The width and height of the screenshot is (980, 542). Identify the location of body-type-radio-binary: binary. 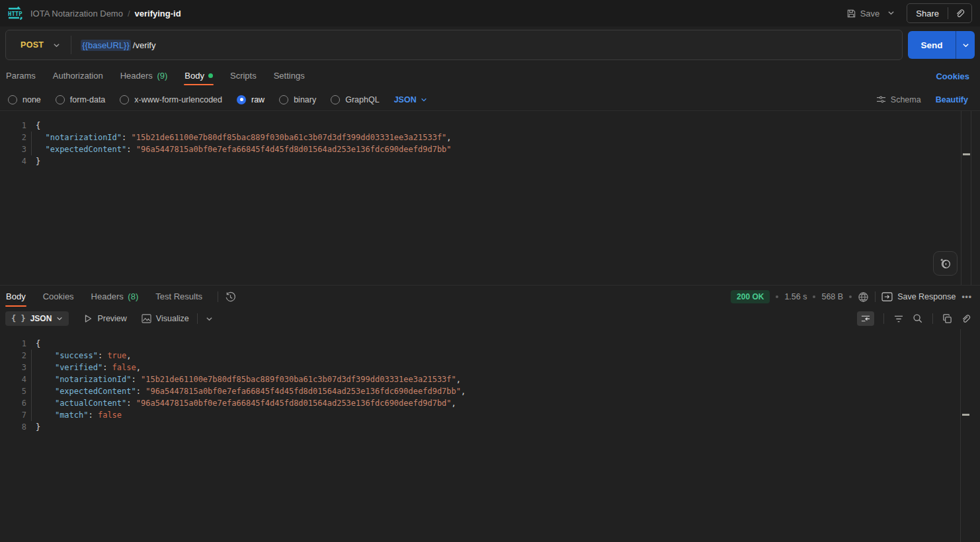
(298, 100).